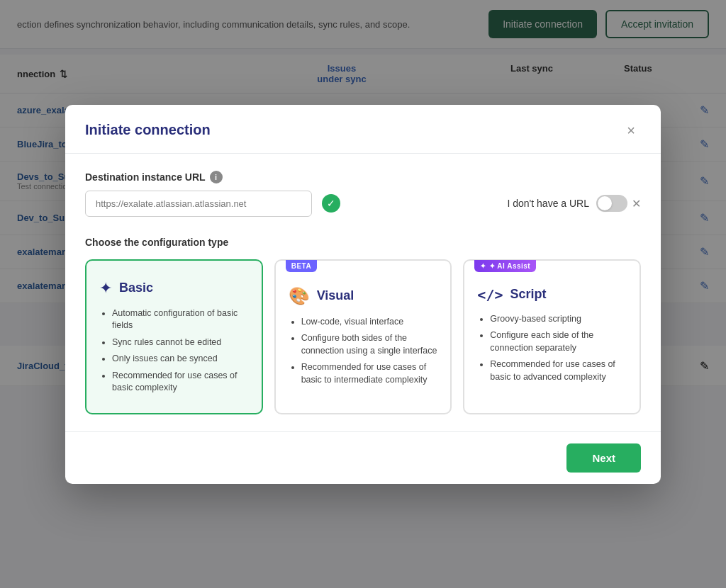 This screenshot has width=726, height=588. What do you see at coordinates (180, 320) in the screenshot?
I see `list-item: Automatic configuration of basic fields` at bounding box center [180, 320].